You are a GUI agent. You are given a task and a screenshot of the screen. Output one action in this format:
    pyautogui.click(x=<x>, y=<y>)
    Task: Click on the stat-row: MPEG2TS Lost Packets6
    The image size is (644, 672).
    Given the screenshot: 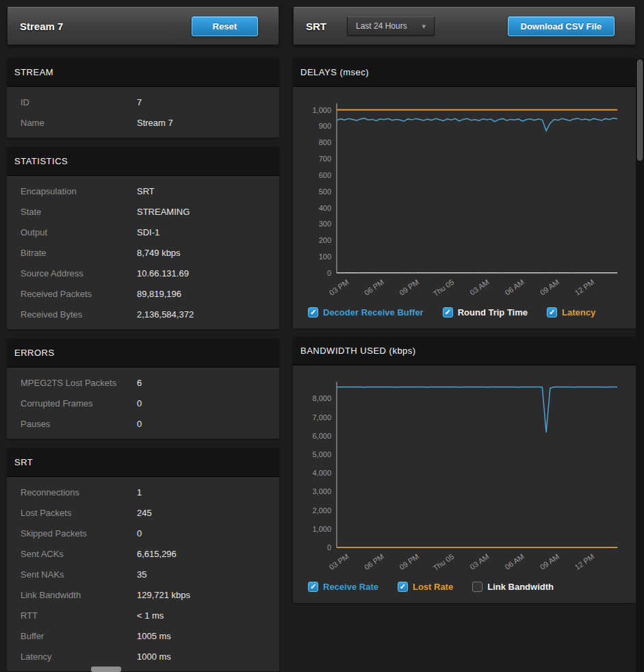 What is the action you would take?
    pyautogui.click(x=143, y=383)
    